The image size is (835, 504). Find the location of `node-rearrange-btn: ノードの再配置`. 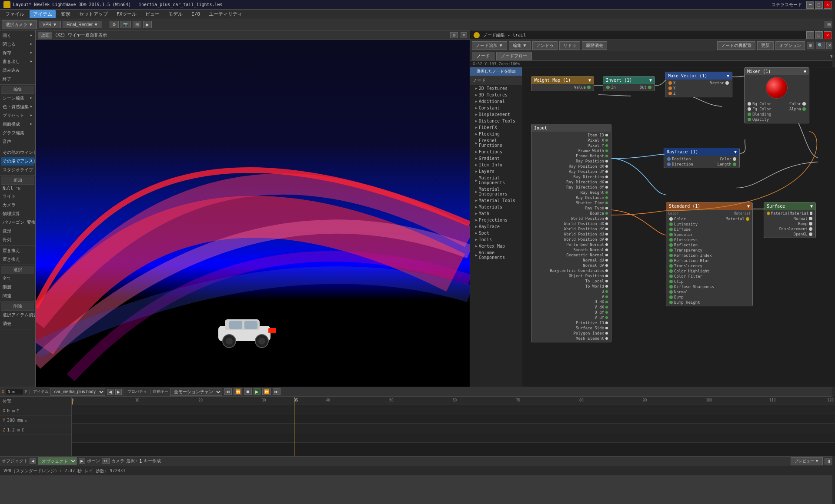

node-rearrange-btn: ノードの再配置 is located at coordinates (736, 46).